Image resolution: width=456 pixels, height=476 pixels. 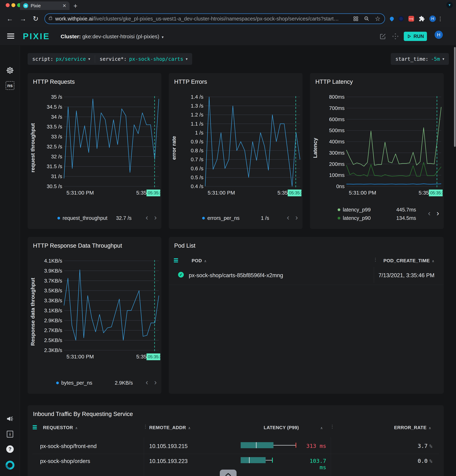 I want to click on announcements-item, so click(x=10, y=419).